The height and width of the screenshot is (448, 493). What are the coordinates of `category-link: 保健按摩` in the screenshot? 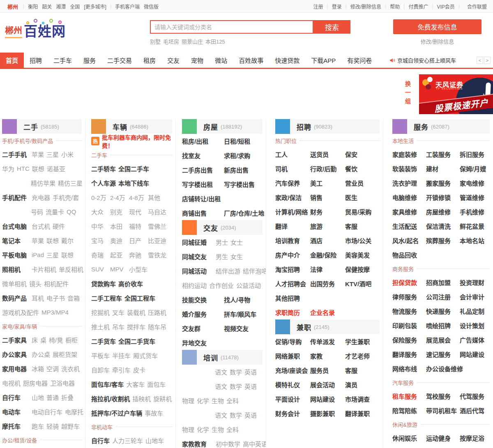 It's located at (362, 269).